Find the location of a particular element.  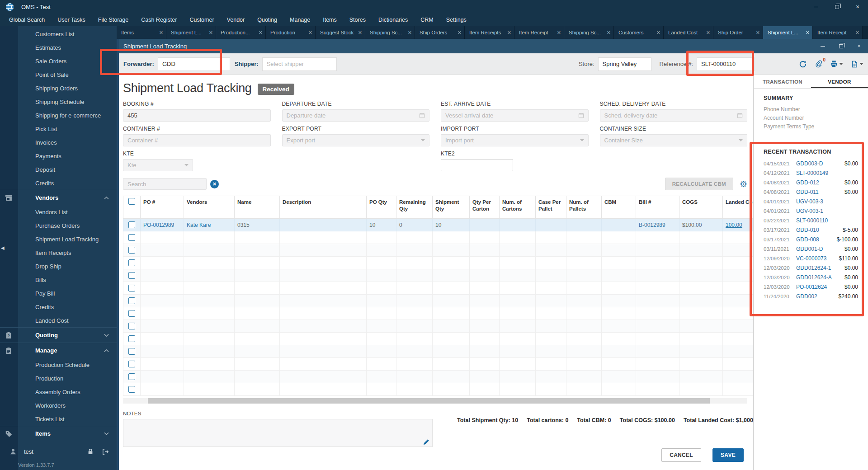

document-tab: Item Receipt✕ is located at coordinates (539, 33).